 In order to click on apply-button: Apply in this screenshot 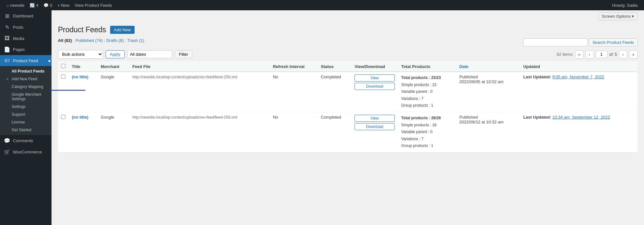, I will do `click(115, 54)`.